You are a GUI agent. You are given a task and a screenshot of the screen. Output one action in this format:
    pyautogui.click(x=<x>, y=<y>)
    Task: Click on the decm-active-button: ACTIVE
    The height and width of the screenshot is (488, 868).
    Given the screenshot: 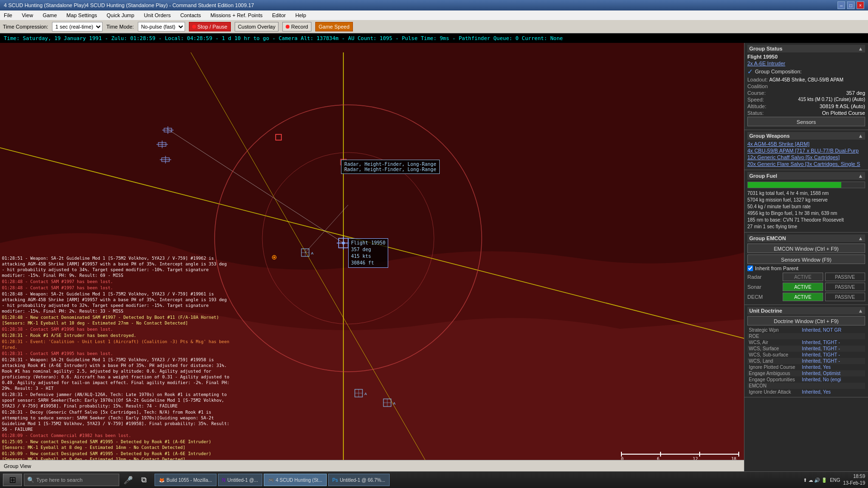 What is the action you would take?
    pyautogui.click(x=803, y=297)
    